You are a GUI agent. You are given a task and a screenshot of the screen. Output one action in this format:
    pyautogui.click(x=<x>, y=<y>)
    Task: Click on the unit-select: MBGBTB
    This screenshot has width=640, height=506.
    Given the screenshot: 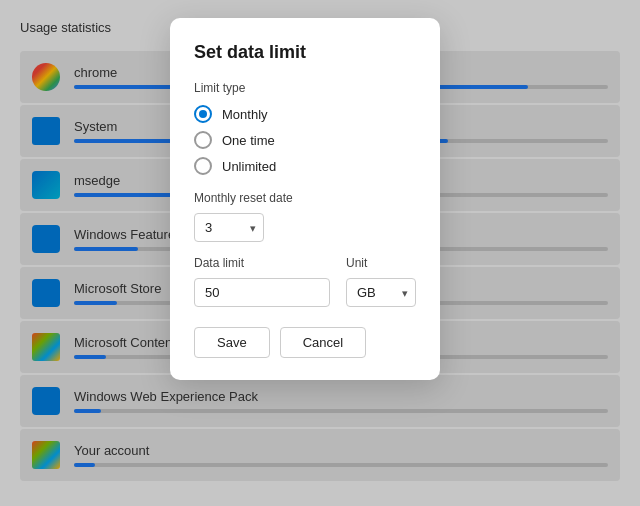 What is the action you would take?
    pyautogui.click(x=381, y=292)
    